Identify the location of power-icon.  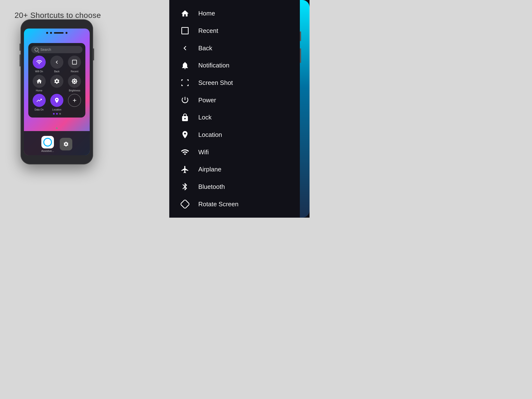
(185, 100).